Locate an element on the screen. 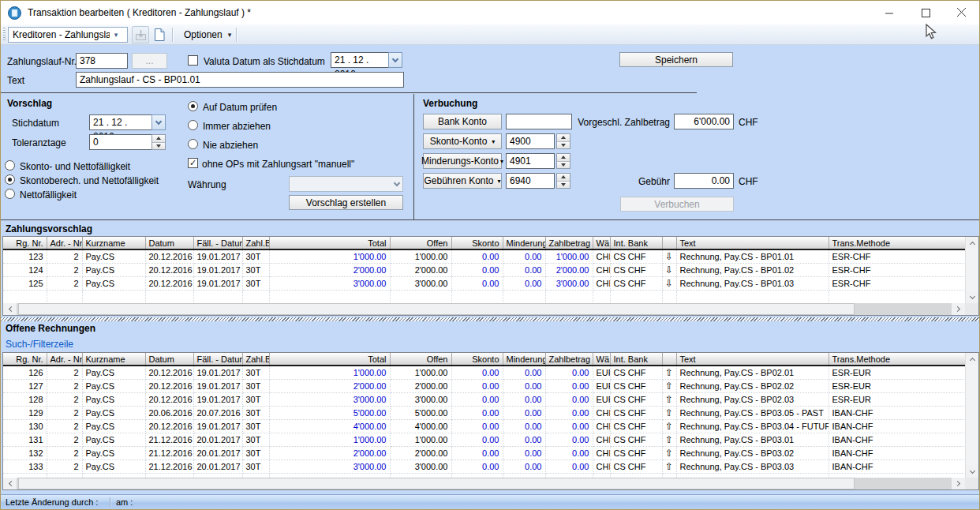  table-row: 1242Pay.CS20.12.201619.01.201730T2'000.0… is located at coordinates (484, 270).